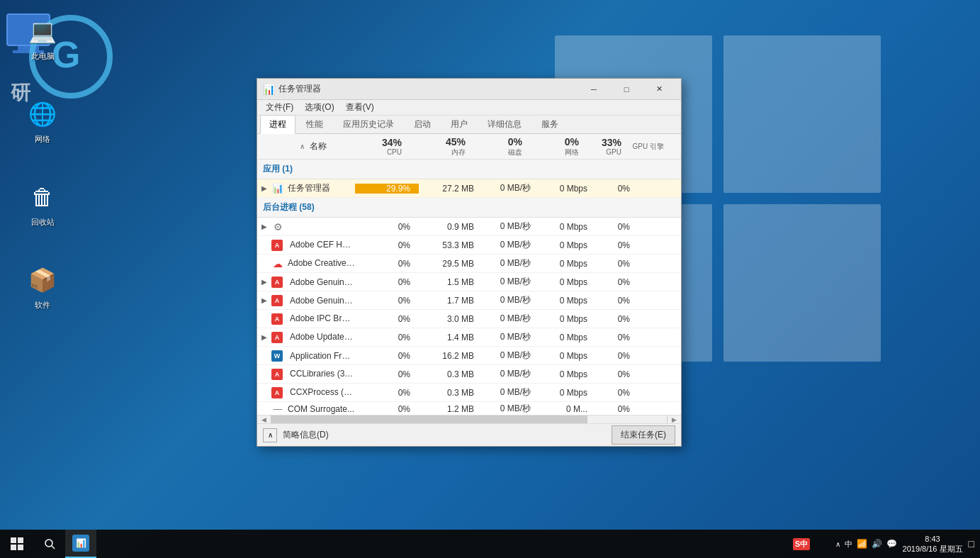 The height and width of the screenshot is (558, 980). What do you see at coordinates (469, 147) in the screenshot?
I see `column-headers: ∧ 名称 34% CPU 45% 内存 0% 磁盘 0% 网络` at bounding box center [469, 147].